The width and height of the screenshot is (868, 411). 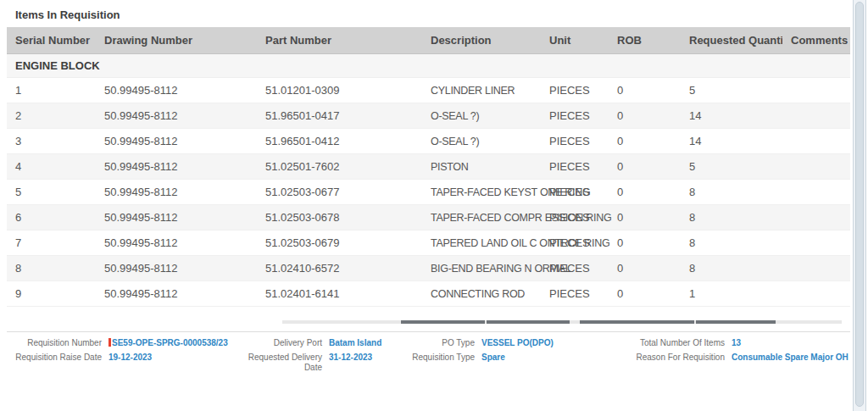 What do you see at coordinates (51, 167) in the screenshot?
I see `cell-serial: 4` at bounding box center [51, 167].